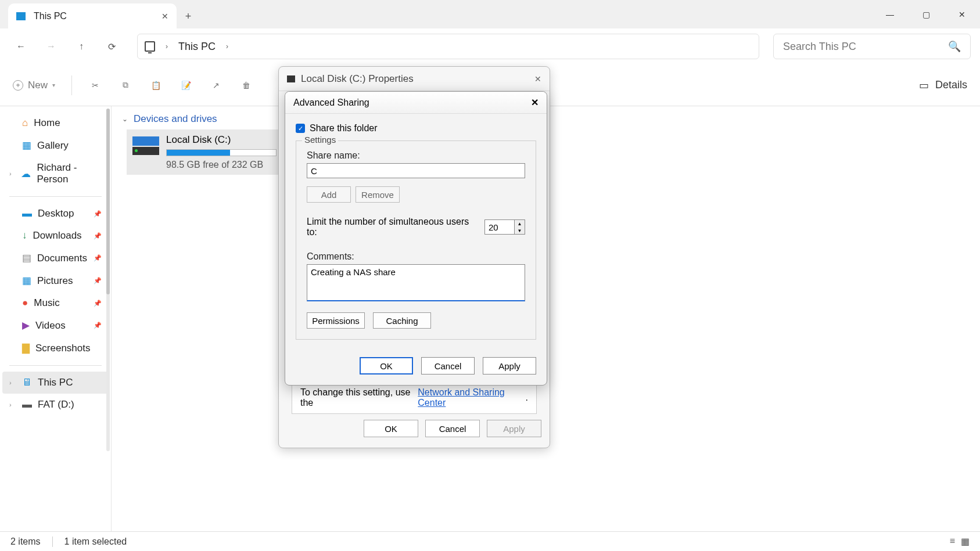 The height and width of the screenshot is (551, 980). Describe the element at coordinates (197, 46) in the screenshot. I see `breadcrumb-location: This PC` at that location.